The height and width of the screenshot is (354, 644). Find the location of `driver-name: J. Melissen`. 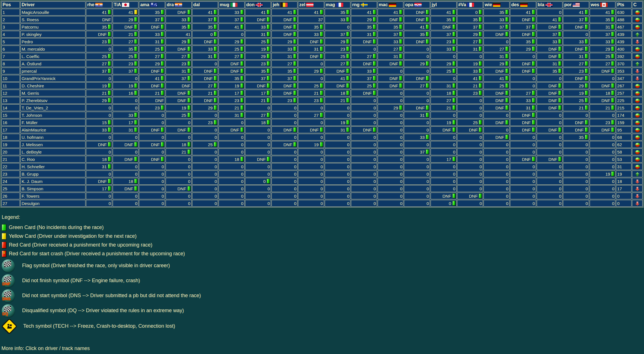

driver-name: J. Melissen is located at coordinates (32, 145).